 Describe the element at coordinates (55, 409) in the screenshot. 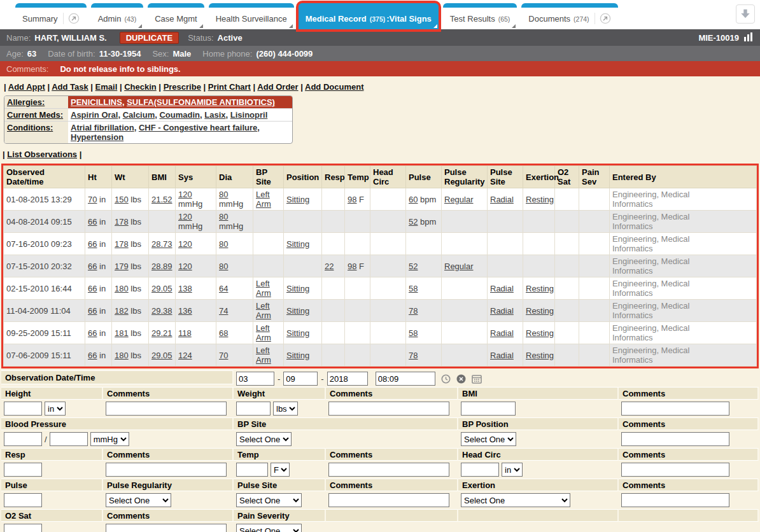

I see `height-unit-select: in` at that location.